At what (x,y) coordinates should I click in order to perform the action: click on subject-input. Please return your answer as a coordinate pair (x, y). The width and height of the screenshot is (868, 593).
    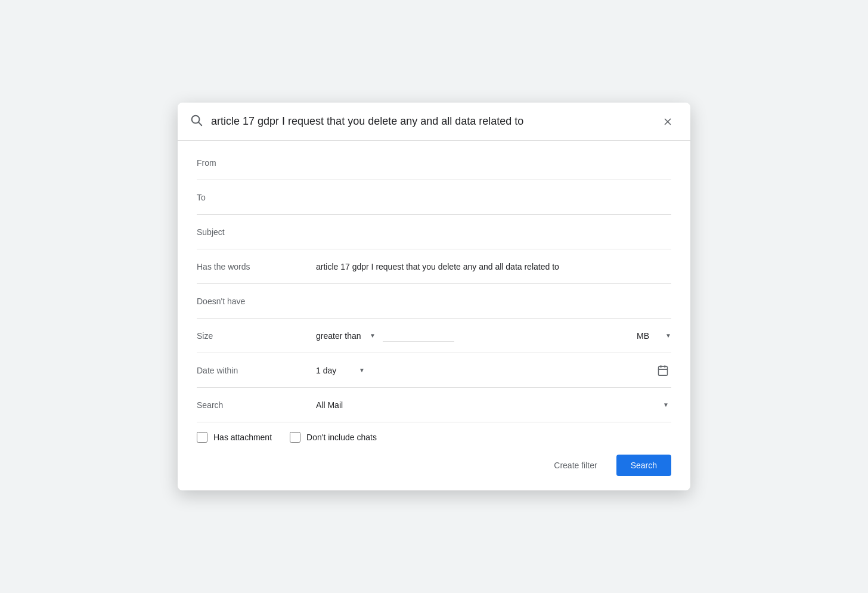
    Looking at the image, I should click on (494, 232).